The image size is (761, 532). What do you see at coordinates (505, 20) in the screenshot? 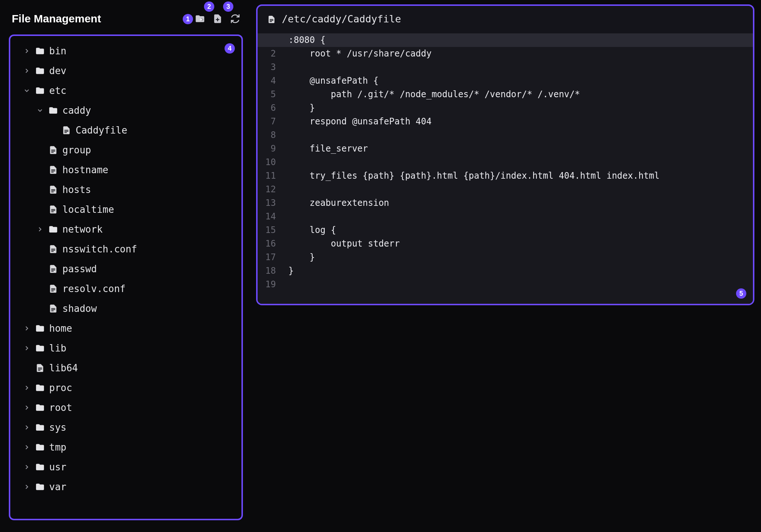
I see `editor-header: /etc/caddy/Caddyfile` at bounding box center [505, 20].